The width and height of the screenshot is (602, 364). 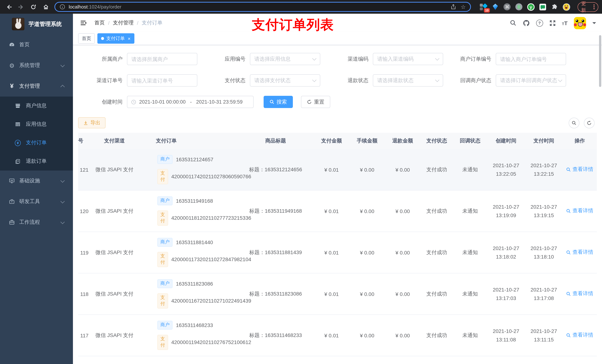 I want to click on back-icon, so click(x=9, y=7).